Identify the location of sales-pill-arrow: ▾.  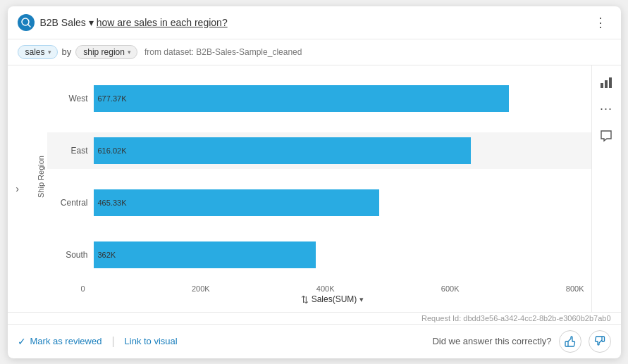
(49, 52).